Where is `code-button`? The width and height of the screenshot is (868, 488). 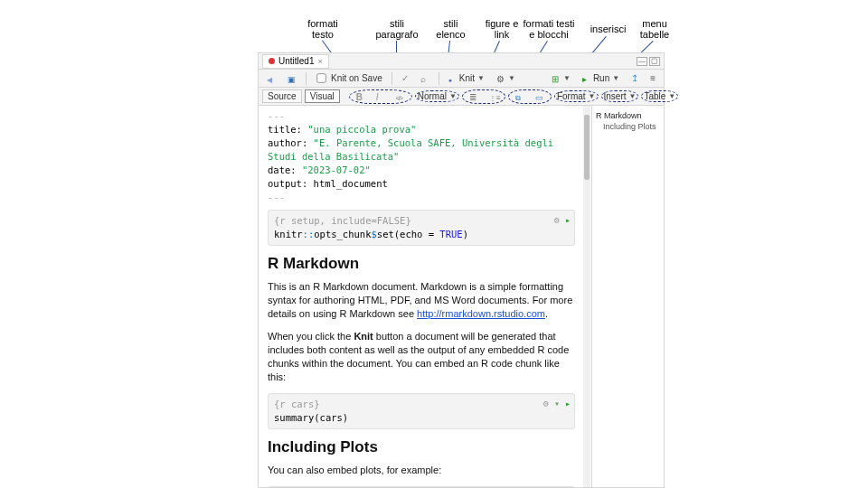 code-button is located at coordinates (401, 97).